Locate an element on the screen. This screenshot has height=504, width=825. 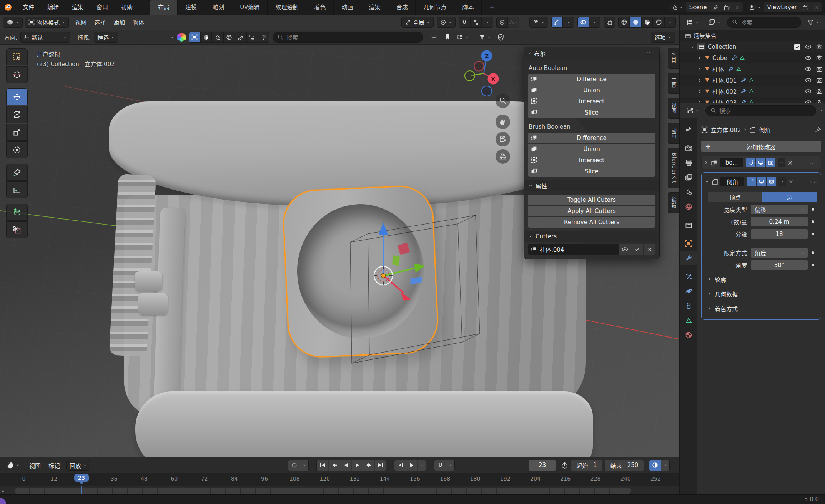
shading-material-button is located at coordinates (647, 22).